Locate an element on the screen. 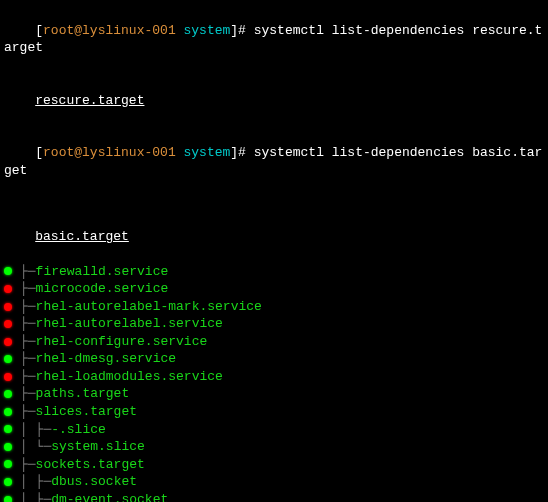  tree-row: │ ├─dbus.socket is located at coordinates (274, 482).